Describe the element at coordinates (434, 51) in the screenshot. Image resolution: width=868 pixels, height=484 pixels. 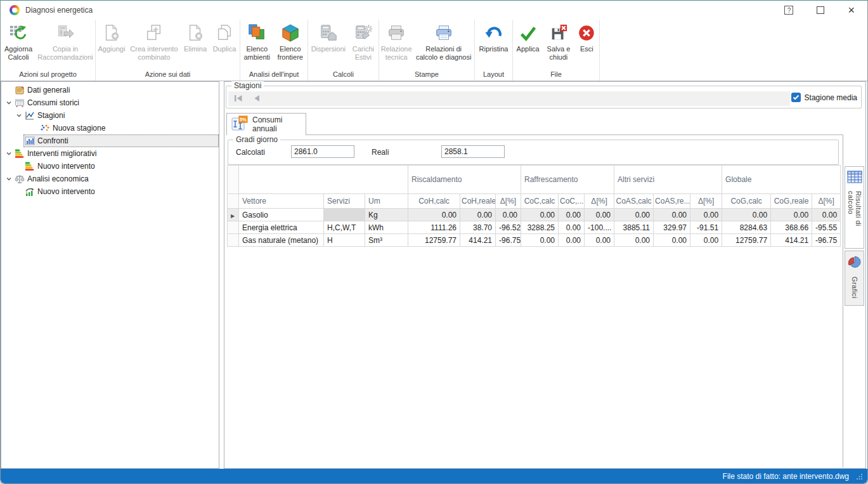
I see `ribbon: Aggiorna Calcoli Copia in Raccomandazion…` at that location.